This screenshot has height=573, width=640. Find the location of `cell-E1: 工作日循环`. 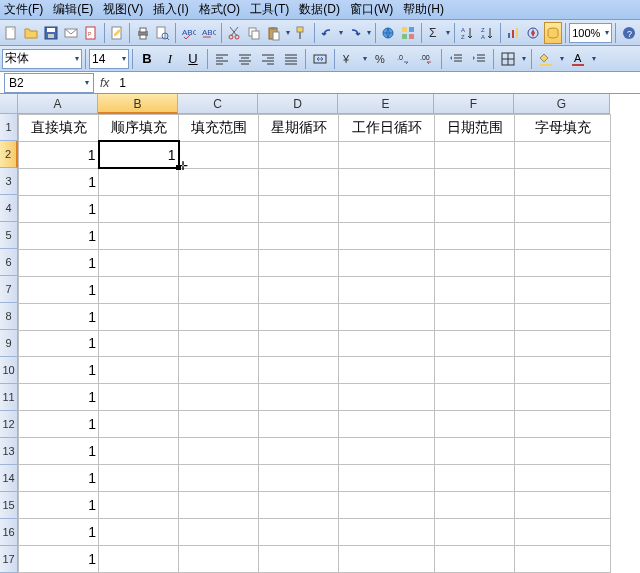

cell-E1: 工作日循环 is located at coordinates (387, 128).